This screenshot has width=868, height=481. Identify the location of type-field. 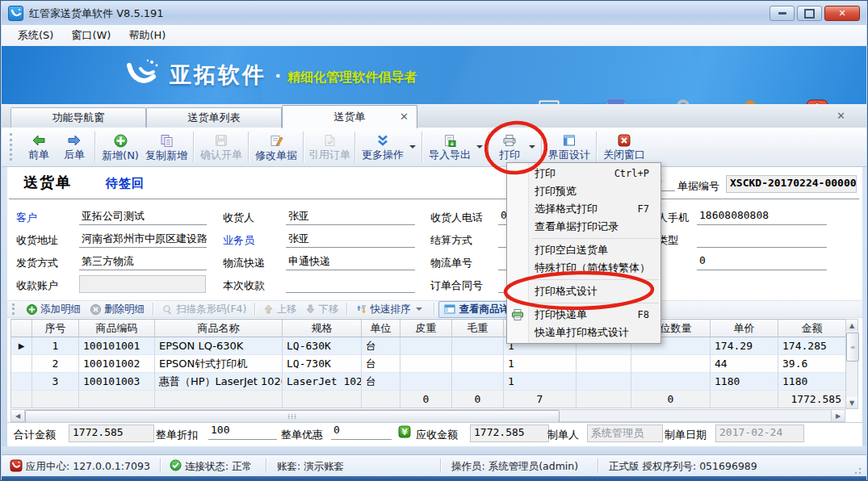
(762, 240).